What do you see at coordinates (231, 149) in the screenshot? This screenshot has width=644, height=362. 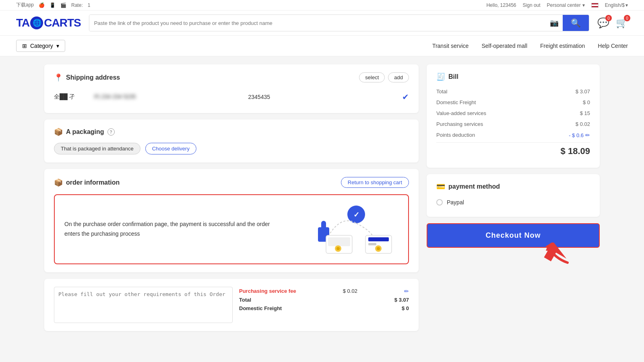 I see `packaging-options: That is packaged in attendance Choose de…` at bounding box center [231, 149].